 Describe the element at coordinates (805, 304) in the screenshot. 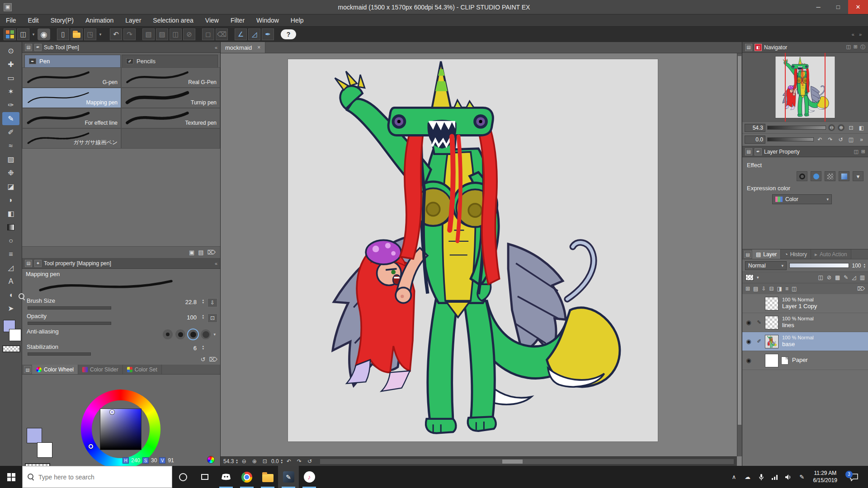

I see `layer-row-layer1-copy: 100 % Normal Layer 1 Copy` at that location.